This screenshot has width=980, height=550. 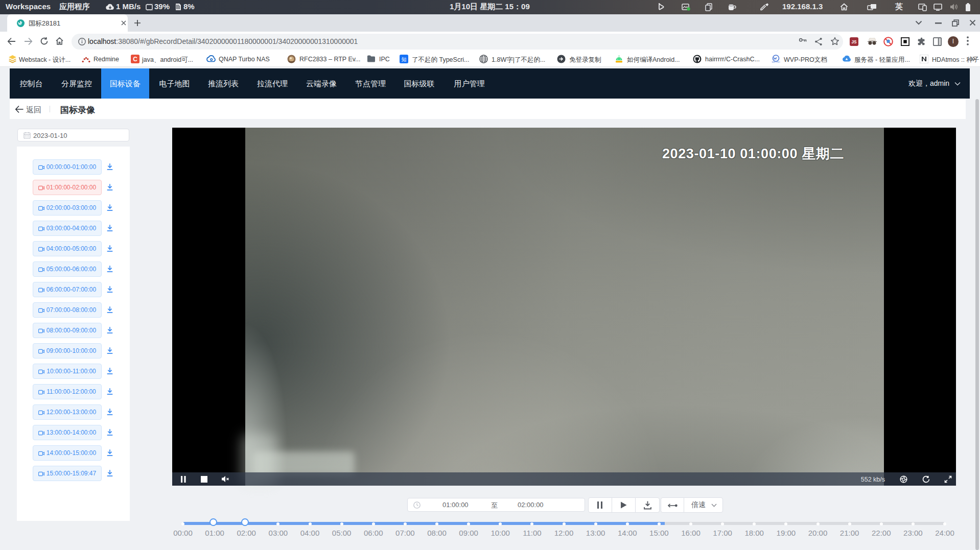 What do you see at coordinates (135, 59) in the screenshot?
I see `svg-text: C` at bounding box center [135, 59].